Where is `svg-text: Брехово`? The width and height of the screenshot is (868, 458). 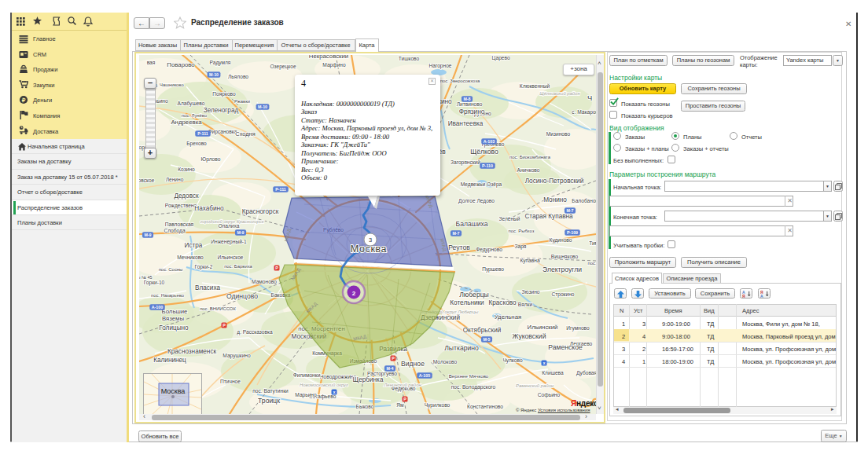 svg-text: Брехово is located at coordinates (197, 144).